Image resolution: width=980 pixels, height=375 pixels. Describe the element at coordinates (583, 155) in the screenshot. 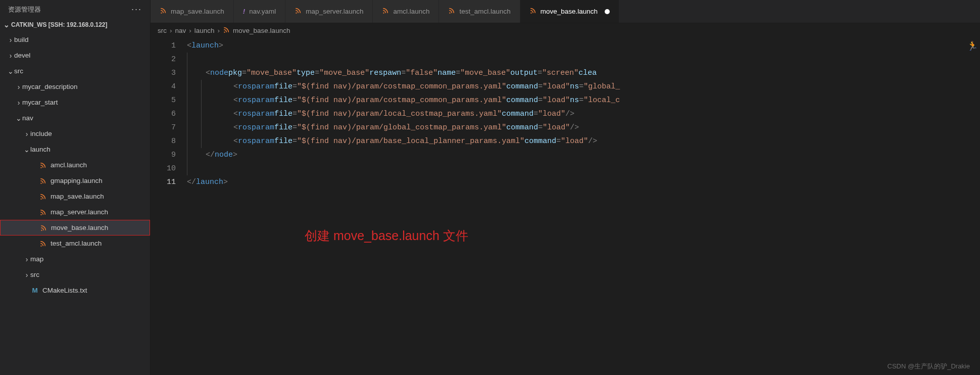

I see `code-line: </node>` at that location.